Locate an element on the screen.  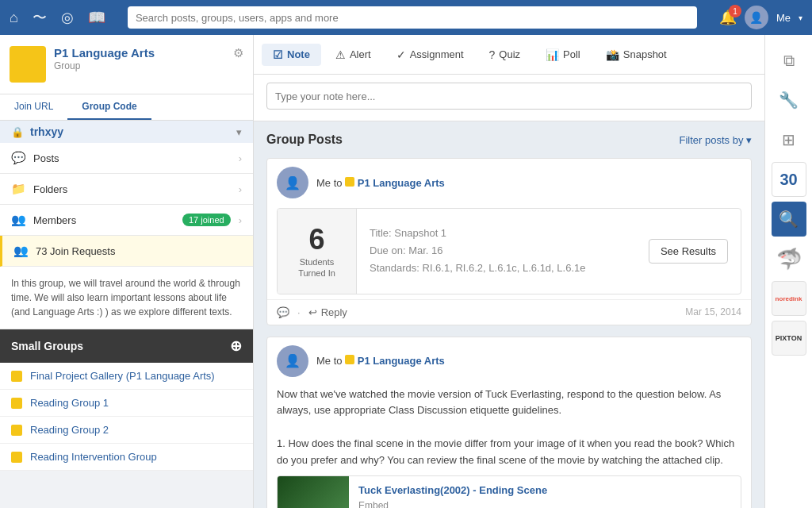
note-input is located at coordinates (509, 96).